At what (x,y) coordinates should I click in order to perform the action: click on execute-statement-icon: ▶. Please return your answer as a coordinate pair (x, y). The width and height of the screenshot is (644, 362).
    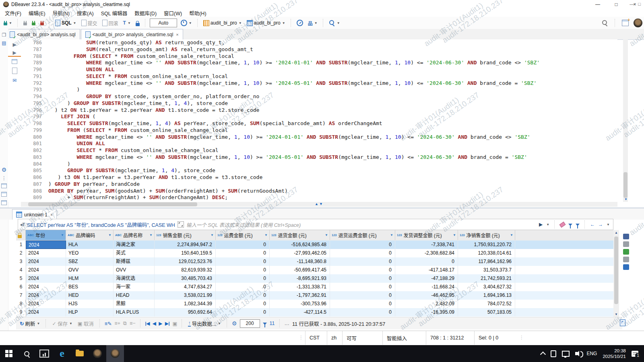
    Looking at the image, I should click on (14, 45).